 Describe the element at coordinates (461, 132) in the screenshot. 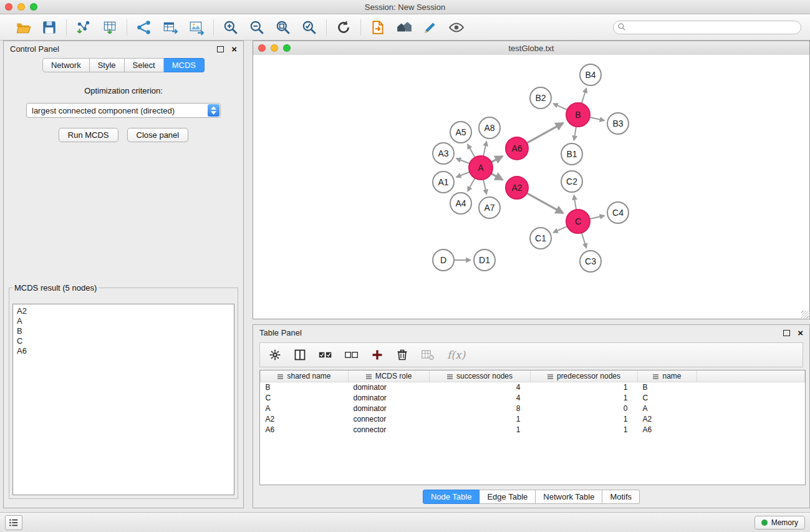

I see `graph-node-A5: A5` at that location.